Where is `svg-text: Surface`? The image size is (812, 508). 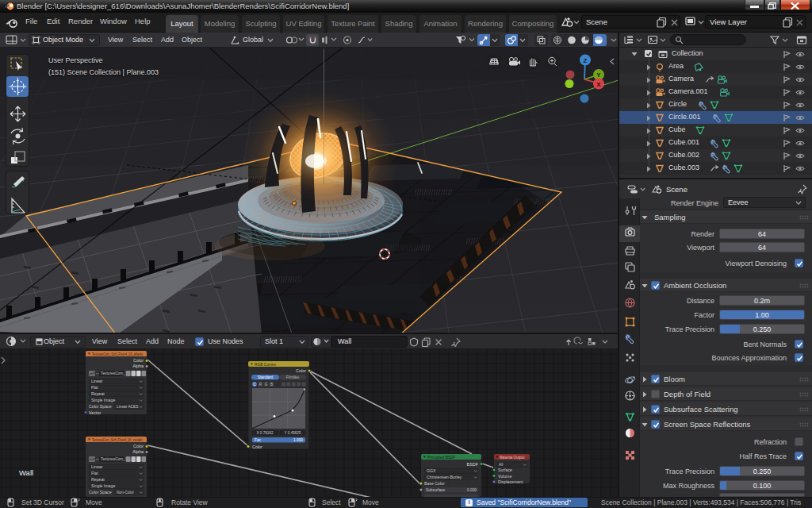
svg-text: Surface is located at coordinates (505, 470).